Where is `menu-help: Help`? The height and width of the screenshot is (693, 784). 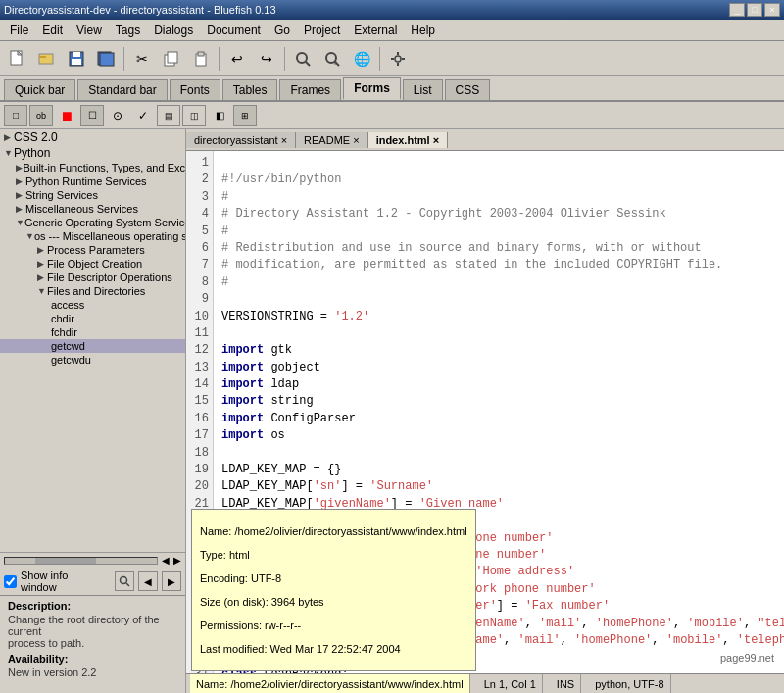
menu-help: Help is located at coordinates (423, 30).